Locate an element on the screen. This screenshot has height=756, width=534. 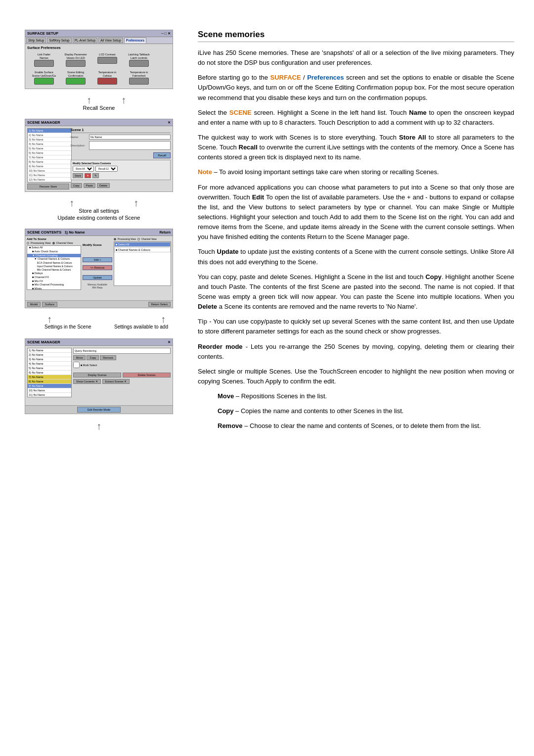
copy-paste-btns: Copy Paste Delete is located at coordinates (121, 186).